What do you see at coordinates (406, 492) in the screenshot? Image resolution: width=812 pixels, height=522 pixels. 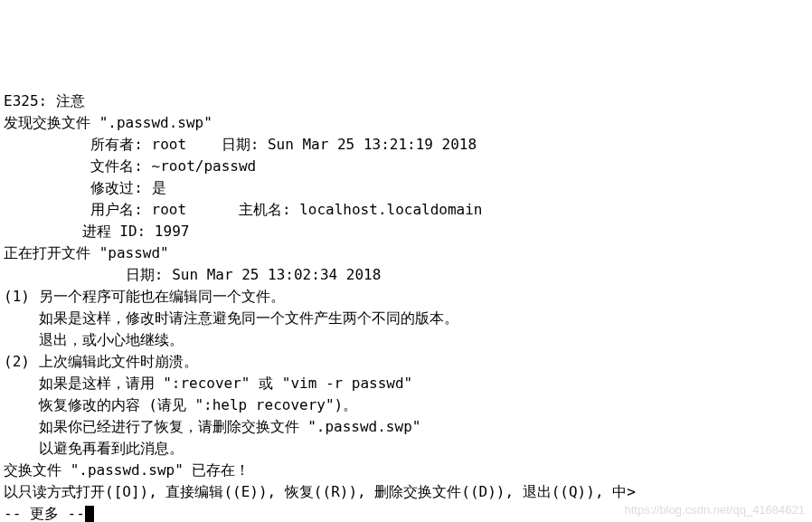 I see `vim-prompt-options: 以只读方式打开([O]), 直接编辑((E)), 恢复((R)), 删除交换文件…` at bounding box center [406, 492].